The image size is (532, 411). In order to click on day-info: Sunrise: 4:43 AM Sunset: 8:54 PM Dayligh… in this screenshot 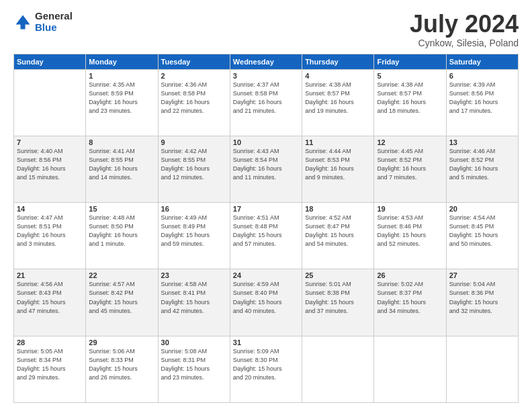, I will do `click(266, 165)`.